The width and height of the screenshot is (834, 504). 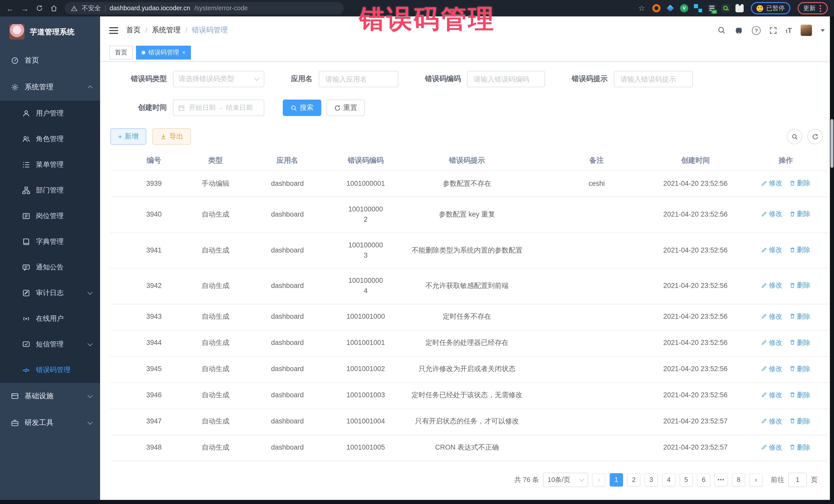 What do you see at coordinates (786, 343) in the screenshot?
I see `cell-actions: 修改 删除` at bounding box center [786, 343].